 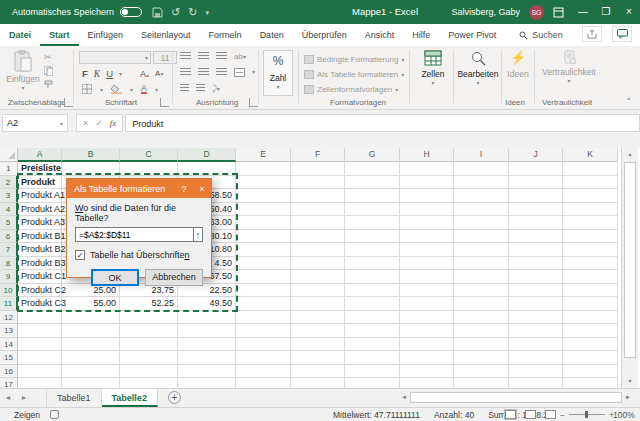 I want to click on cell-A5: Produkt A3, so click(x=40, y=223).